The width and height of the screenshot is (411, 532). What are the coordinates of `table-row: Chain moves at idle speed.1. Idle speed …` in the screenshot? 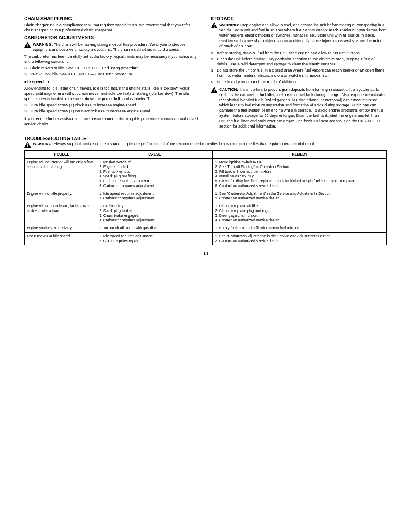 It's located at (206, 239).